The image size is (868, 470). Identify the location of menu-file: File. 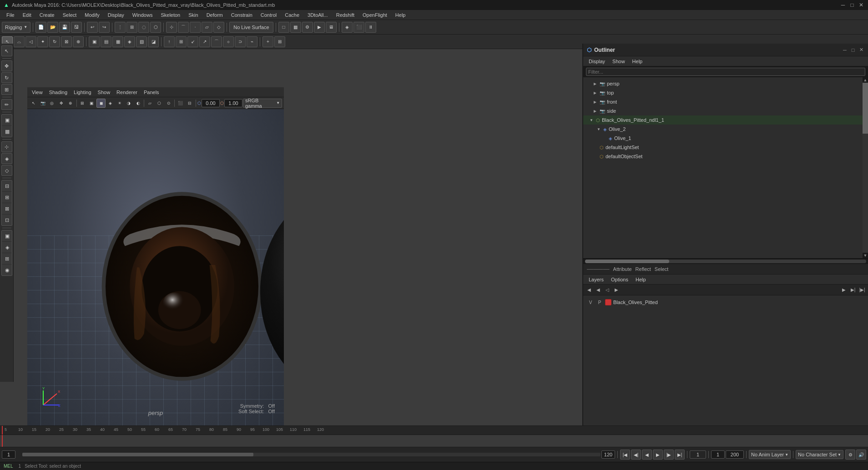
(10, 15).